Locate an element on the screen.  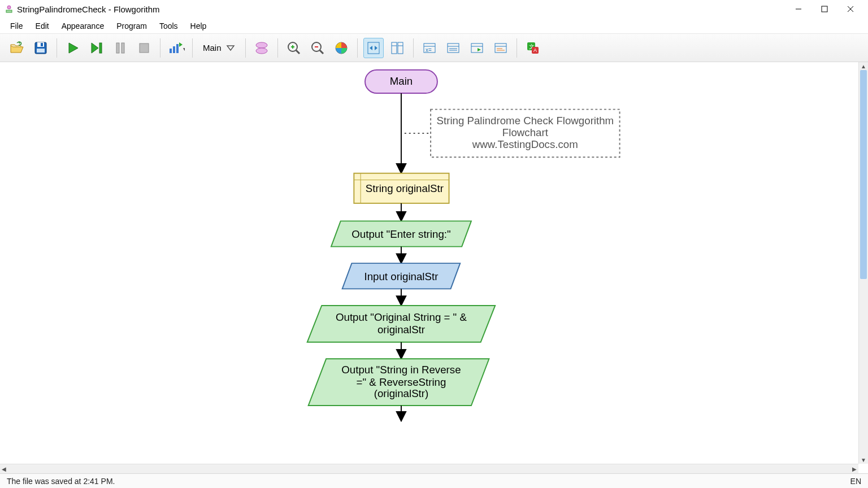
app-icon is located at coordinates (9, 9).